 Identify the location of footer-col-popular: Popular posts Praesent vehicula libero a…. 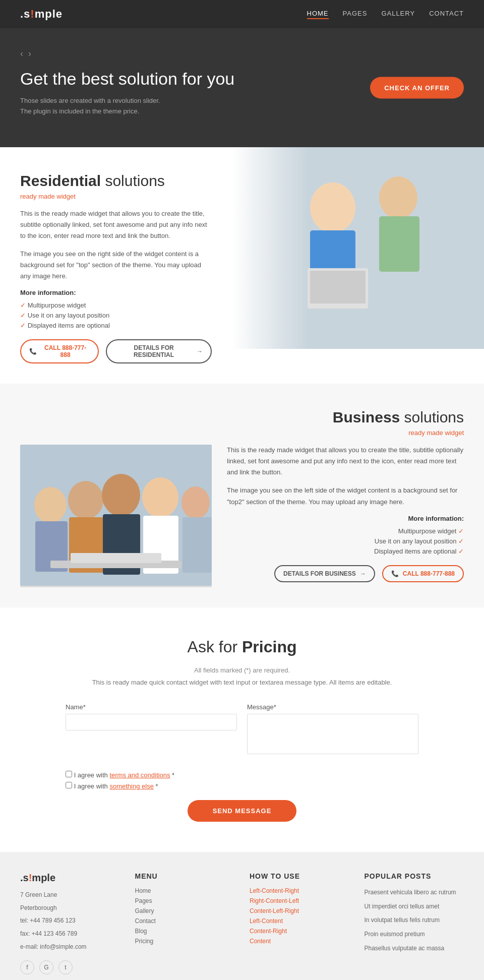
(414, 924).